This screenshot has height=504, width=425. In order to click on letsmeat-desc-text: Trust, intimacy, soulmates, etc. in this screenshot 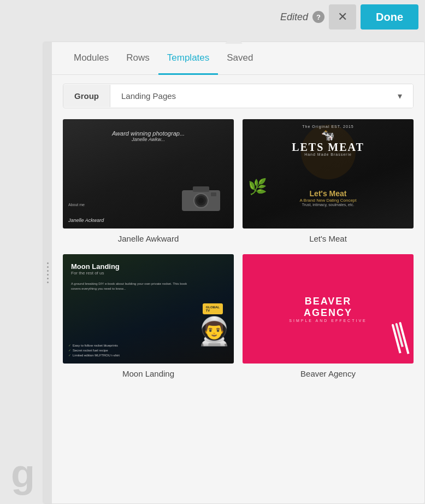, I will do `click(328, 204)`.